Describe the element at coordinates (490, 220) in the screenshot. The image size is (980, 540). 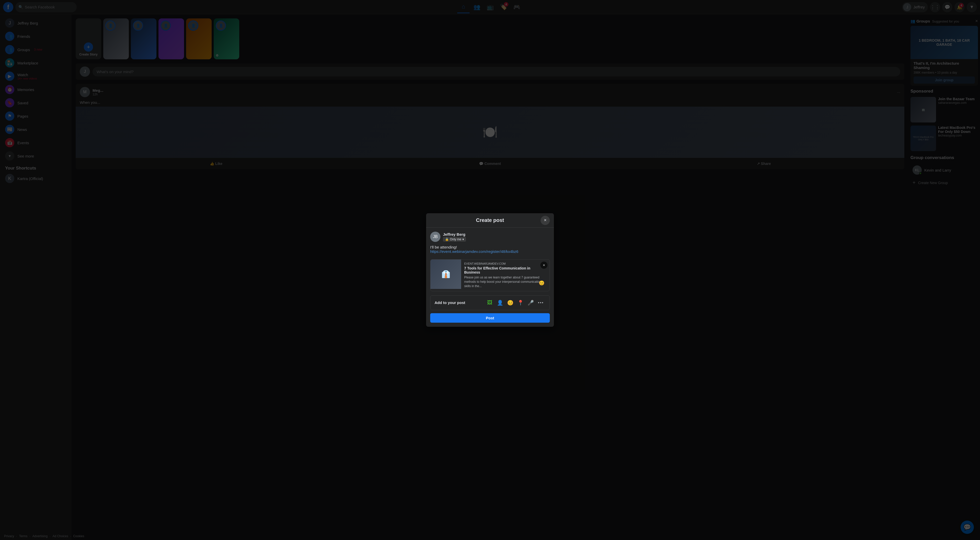
I see `modal-title: Create post` at that location.